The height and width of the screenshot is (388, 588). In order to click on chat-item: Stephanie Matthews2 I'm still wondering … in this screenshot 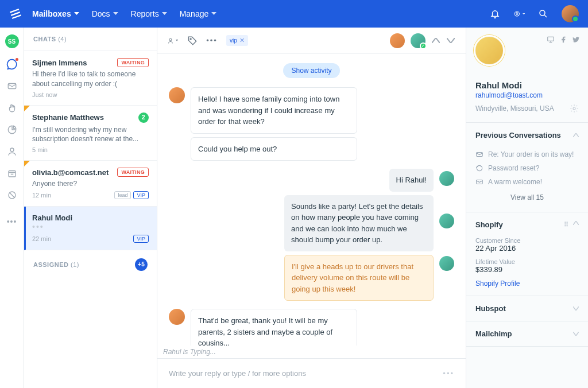, I will do `click(91, 133)`.